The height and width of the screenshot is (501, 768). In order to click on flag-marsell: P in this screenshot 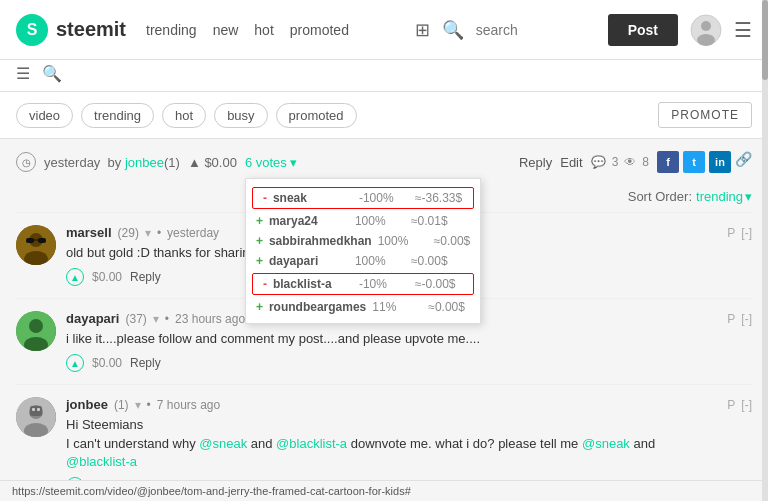, I will do `click(731, 233)`.